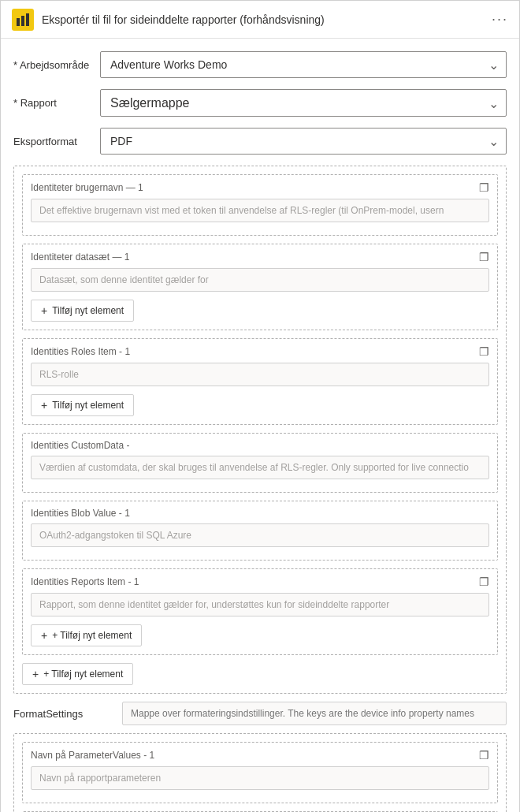 The image size is (520, 812). What do you see at coordinates (260, 467) in the screenshot?
I see `identities-customdata-input` at bounding box center [260, 467].